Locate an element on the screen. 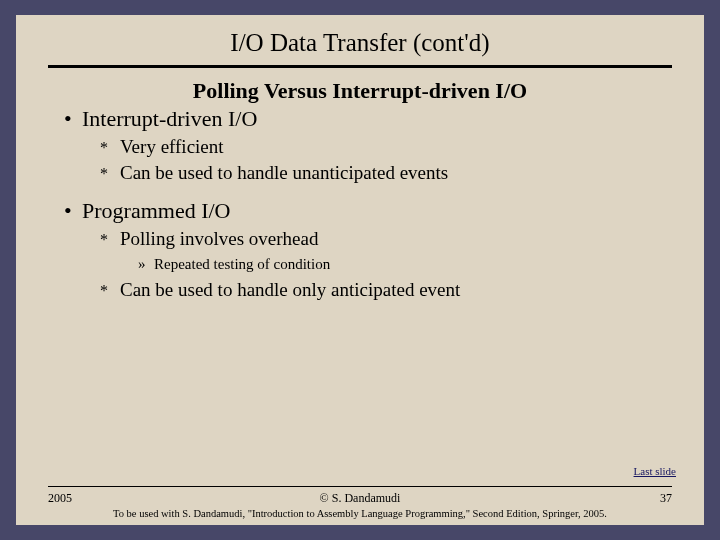 This screenshot has height=540, width=720. subbullet-very-efficient: Very efficient is located at coordinates (380, 147).